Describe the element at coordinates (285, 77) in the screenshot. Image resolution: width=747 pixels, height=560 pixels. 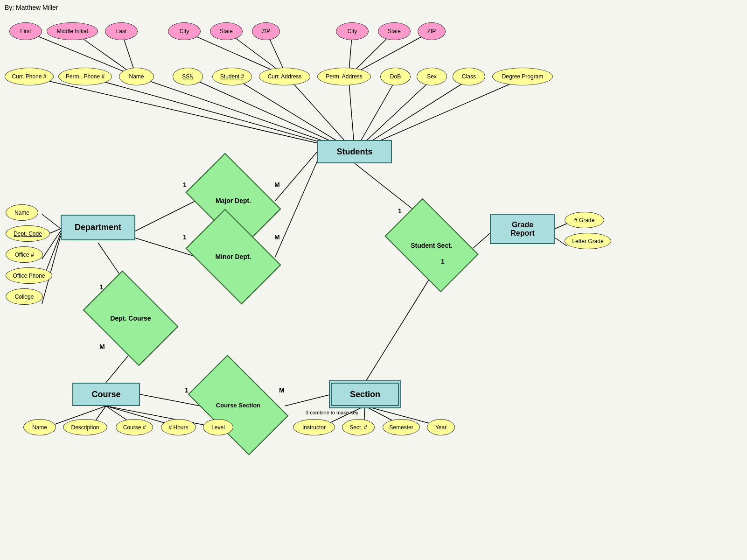
I see `attr-curr-address: Curr. Address` at that location.